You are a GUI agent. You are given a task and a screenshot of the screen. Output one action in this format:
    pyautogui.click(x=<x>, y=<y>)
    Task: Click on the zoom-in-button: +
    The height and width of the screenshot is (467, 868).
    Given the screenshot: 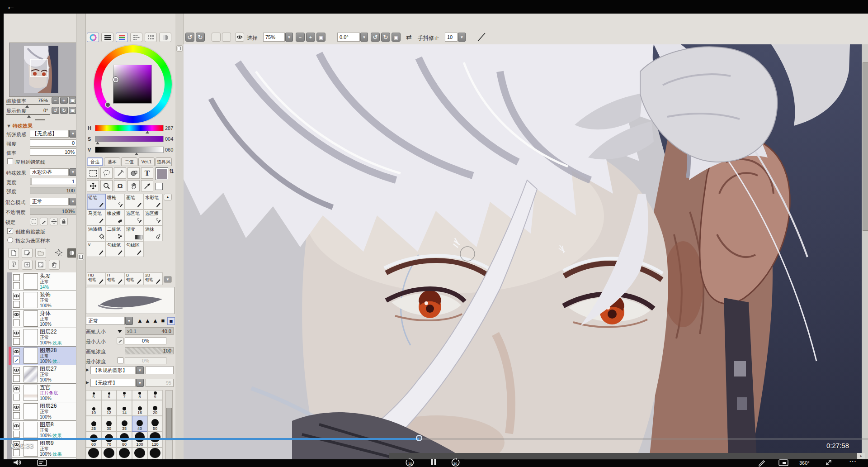 What is the action you would take?
    pyautogui.click(x=311, y=37)
    